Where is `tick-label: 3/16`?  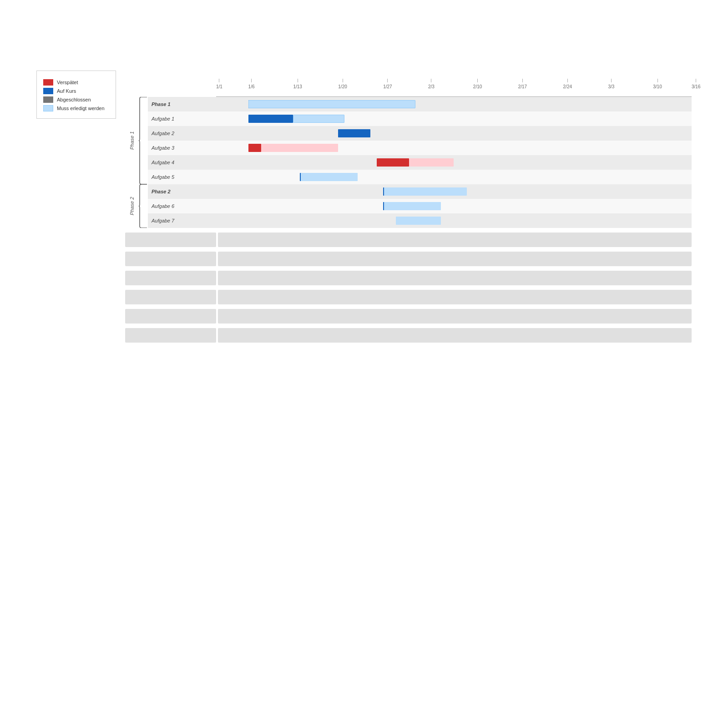
tick-label: 3/16 is located at coordinates (696, 86).